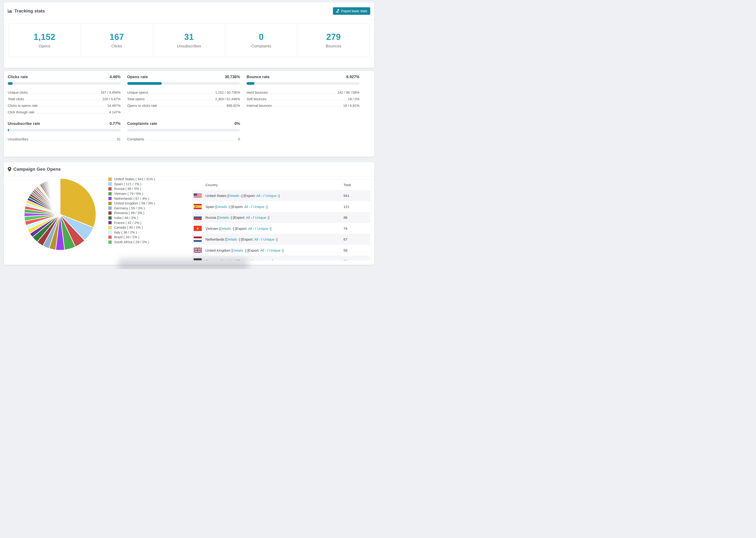  I want to click on export-unique-link-spain: Unique ›, so click(260, 206).